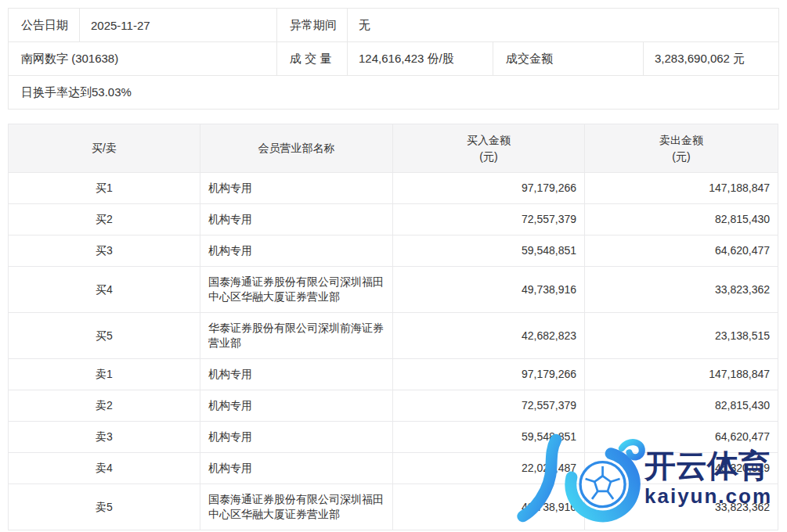 Image resolution: width=787 pixels, height=532 pixels. What do you see at coordinates (105, 251) in the screenshot?
I see `row-buy-sell-rank: 买3` at bounding box center [105, 251].